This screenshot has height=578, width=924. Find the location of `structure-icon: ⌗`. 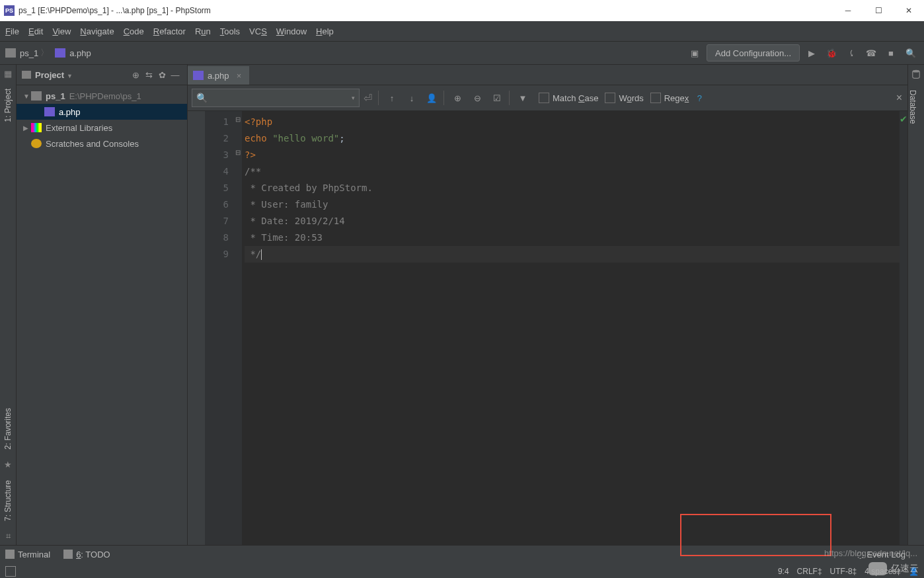

structure-icon: ⌗ is located at coordinates (8, 536).